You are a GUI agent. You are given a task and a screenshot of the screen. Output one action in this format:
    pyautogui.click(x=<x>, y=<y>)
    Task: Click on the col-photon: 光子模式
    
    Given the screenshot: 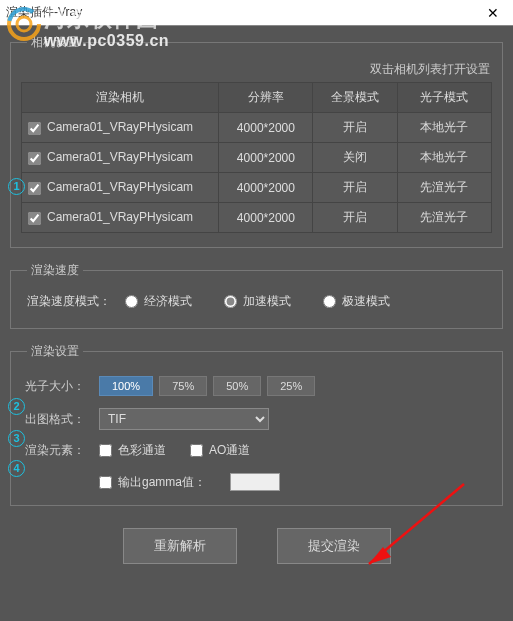 What is the action you would take?
    pyautogui.click(x=444, y=98)
    